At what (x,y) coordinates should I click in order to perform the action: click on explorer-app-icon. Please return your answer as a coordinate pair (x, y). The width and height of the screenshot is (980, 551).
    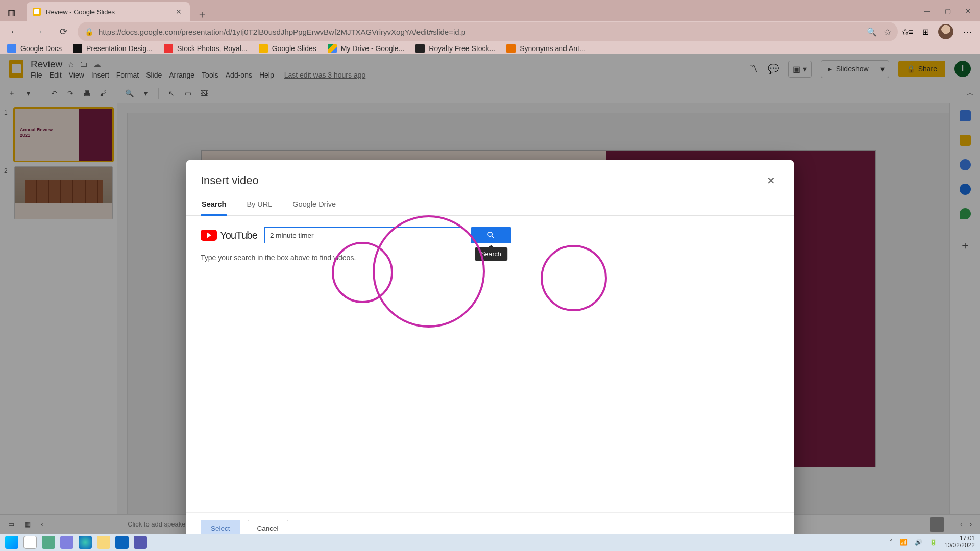
    Looking at the image, I should click on (104, 542).